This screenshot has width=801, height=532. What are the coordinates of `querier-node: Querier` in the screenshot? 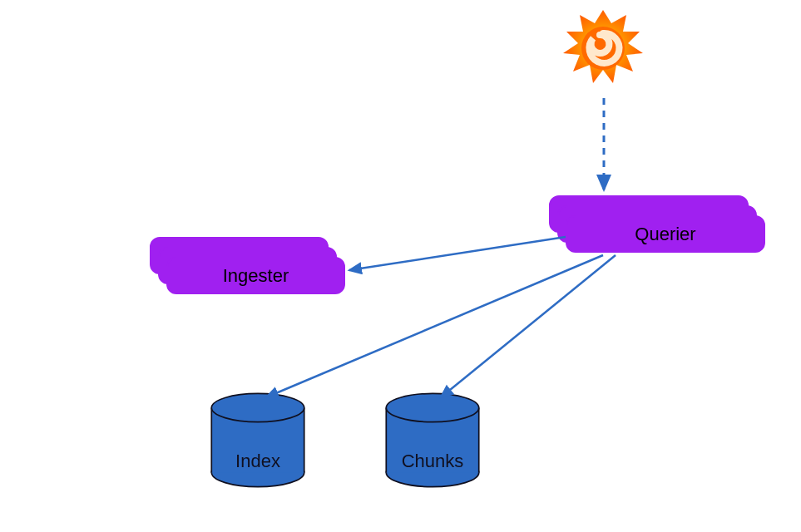 It's located at (665, 234).